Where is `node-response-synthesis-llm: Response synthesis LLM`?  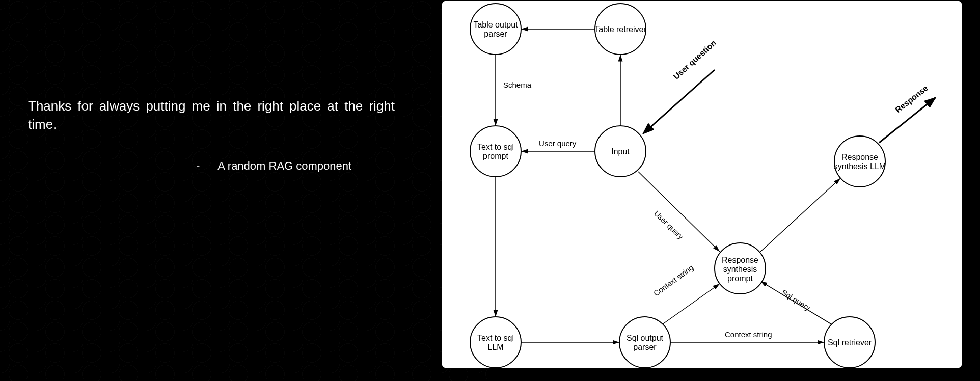 node-response-synthesis-llm: Response synthesis LLM is located at coordinates (860, 161).